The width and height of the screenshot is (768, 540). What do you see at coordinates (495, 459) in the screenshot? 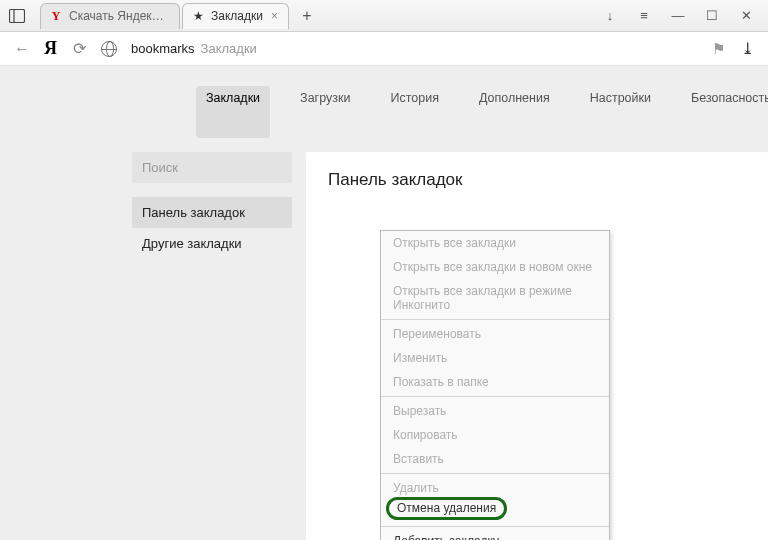
I see `context-menu-item: Вставить` at bounding box center [495, 459].